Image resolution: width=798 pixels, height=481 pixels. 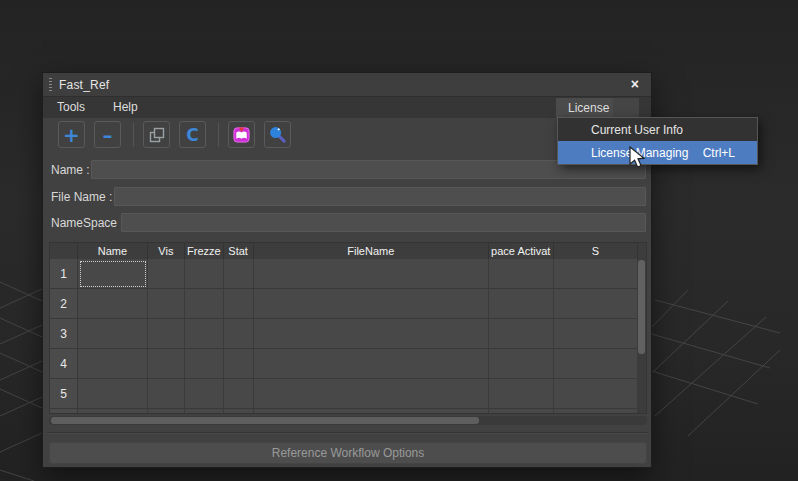 What do you see at coordinates (70, 170) in the screenshot?
I see `name-label: Name :` at bounding box center [70, 170].